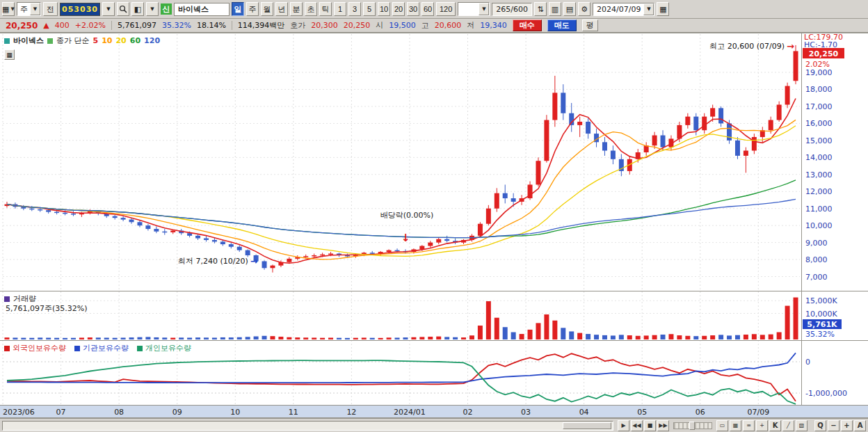 This screenshot has width=868, height=432. What do you see at coordinates (61, 412) in the screenshot?
I see `svg-text: 07` at bounding box center [61, 412].